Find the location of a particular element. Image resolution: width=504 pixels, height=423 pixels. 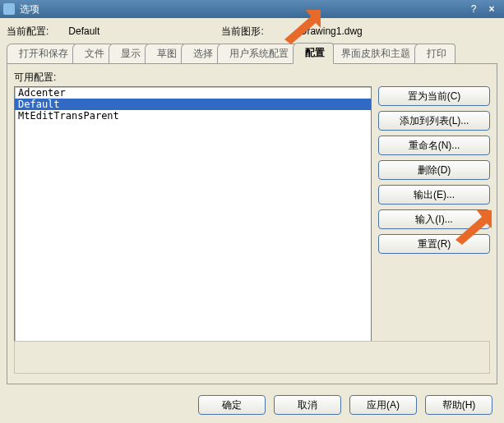

available-profiles-label: 可用配置: is located at coordinates (252, 77).